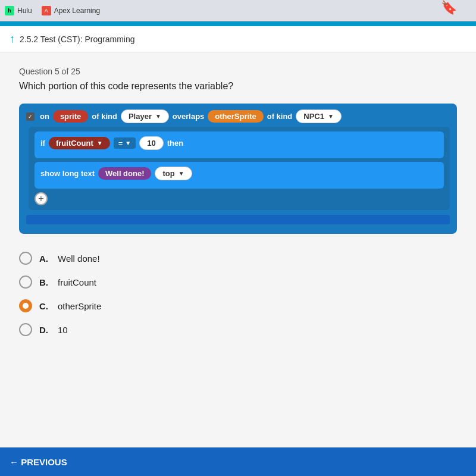 The width and height of the screenshot is (476, 476). What do you see at coordinates (238, 462) in the screenshot?
I see `bottom-navigation-bar: ← PREVIOUS` at bounding box center [238, 462].